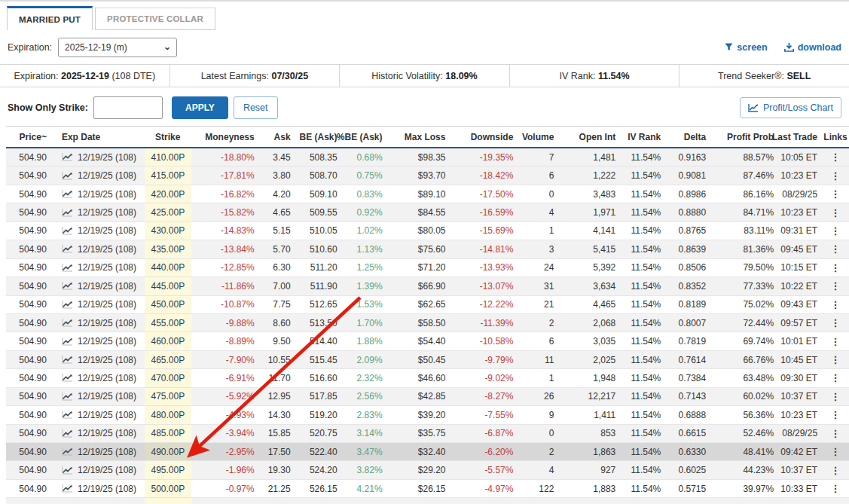  Describe the element at coordinates (744, 137) in the screenshot. I see `column-header-profit_prob: Profit Prob` at that location.